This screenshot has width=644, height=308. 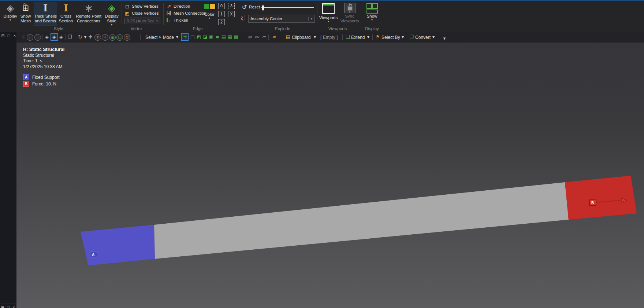 What do you see at coordinates (592, 203) in the screenshot?
I see `marker-b-text: B` at bounding box center [592, 203].